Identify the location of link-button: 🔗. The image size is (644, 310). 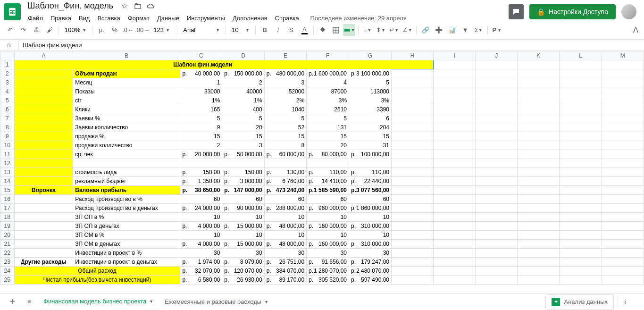
(426, 30).